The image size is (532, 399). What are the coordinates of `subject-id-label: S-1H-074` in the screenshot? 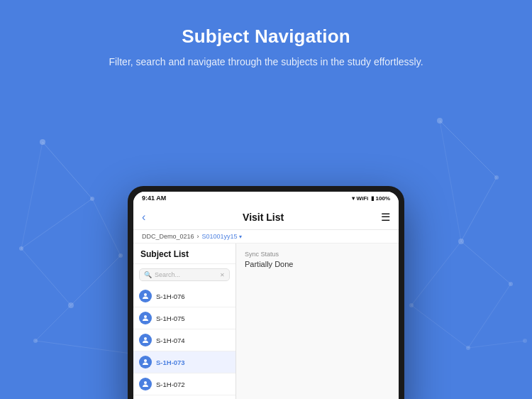 It's located at (170, 341).